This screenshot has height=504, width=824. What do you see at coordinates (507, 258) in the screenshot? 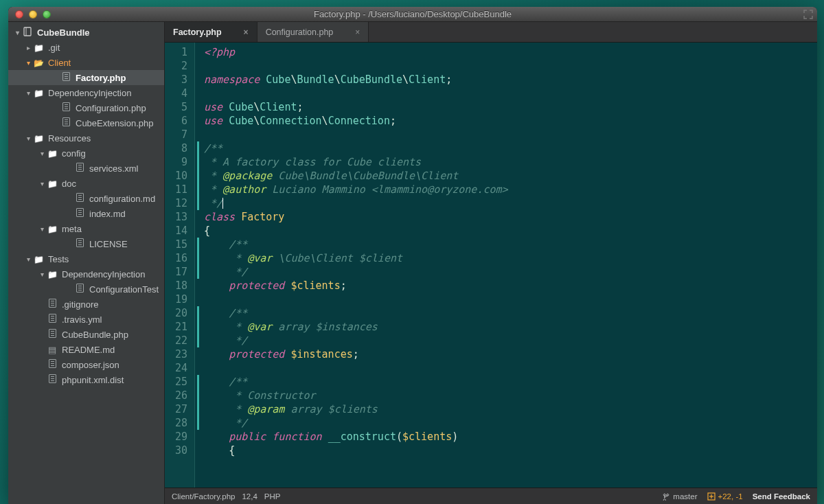
I see `code-line: * @var \Cube\Client $client` at bounding box center [507, 258].